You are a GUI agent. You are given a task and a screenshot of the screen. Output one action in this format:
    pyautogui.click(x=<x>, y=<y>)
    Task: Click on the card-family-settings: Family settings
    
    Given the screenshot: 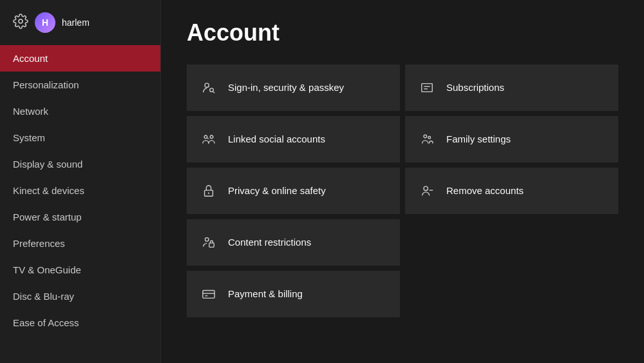 What is the action you would take?
    pyautogui.click(x=511, y=139)
    